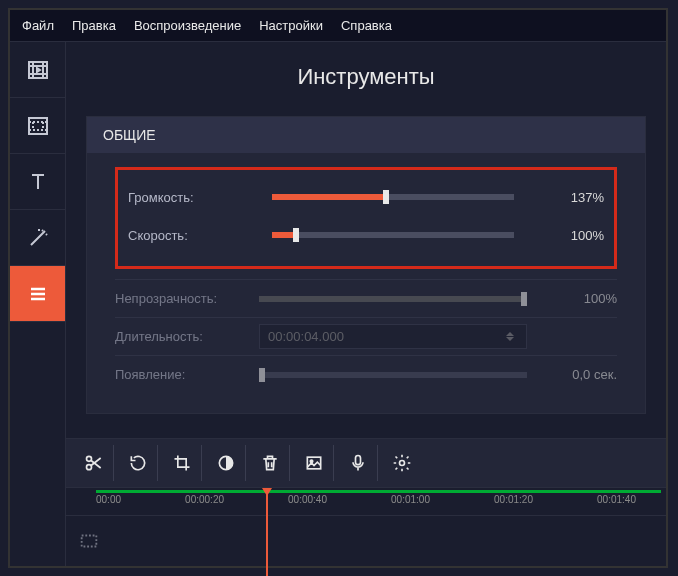  What do you see at coordinates (306, 336) in the screenshot?
I see `duration-text: 00:00:04.000` at bounding box center [306, 336].